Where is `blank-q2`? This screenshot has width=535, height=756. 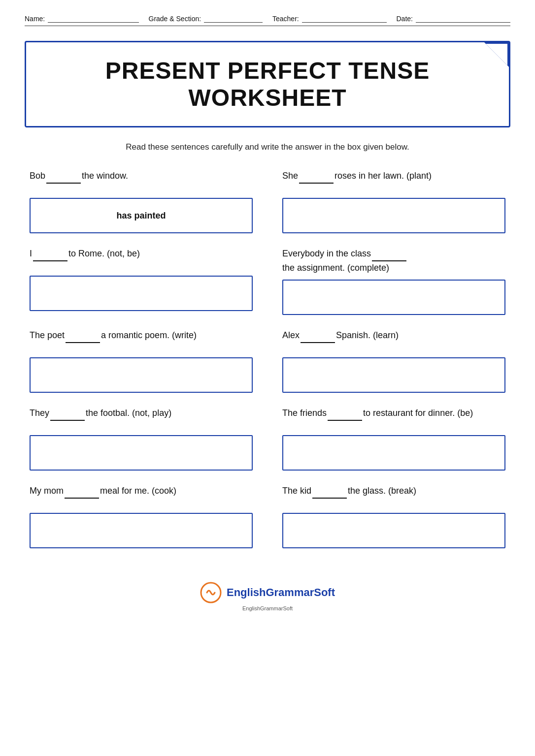 blank-q2 is located at coordinates (316, 176).